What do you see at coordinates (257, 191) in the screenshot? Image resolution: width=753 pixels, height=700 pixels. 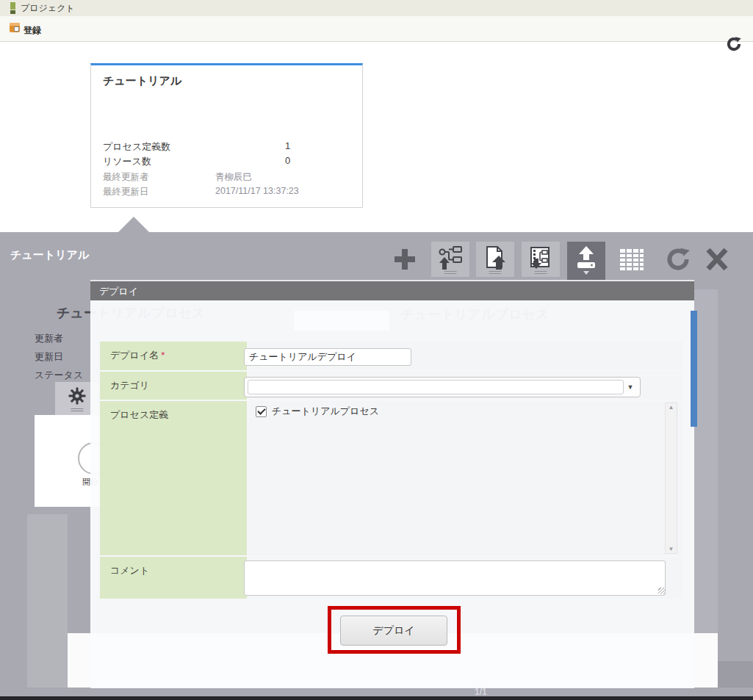 I see `meta-value: 2017/11/17 13:37:23` at bounding box center [257, 191].